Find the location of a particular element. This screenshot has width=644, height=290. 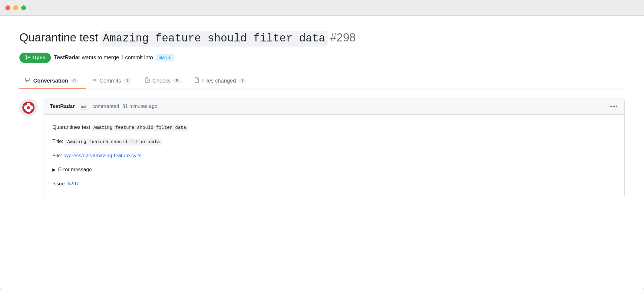

pr-branch: main is located at coordinates (165, 58).